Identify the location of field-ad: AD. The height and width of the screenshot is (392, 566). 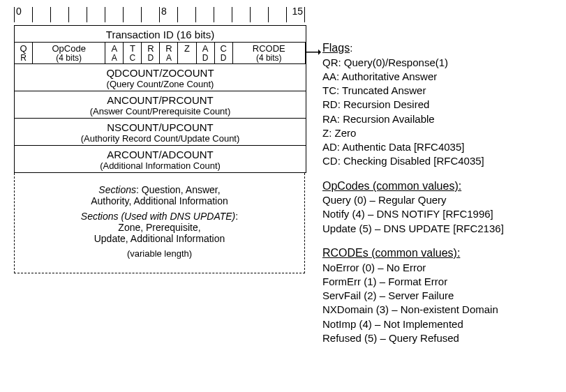
(206, 53).